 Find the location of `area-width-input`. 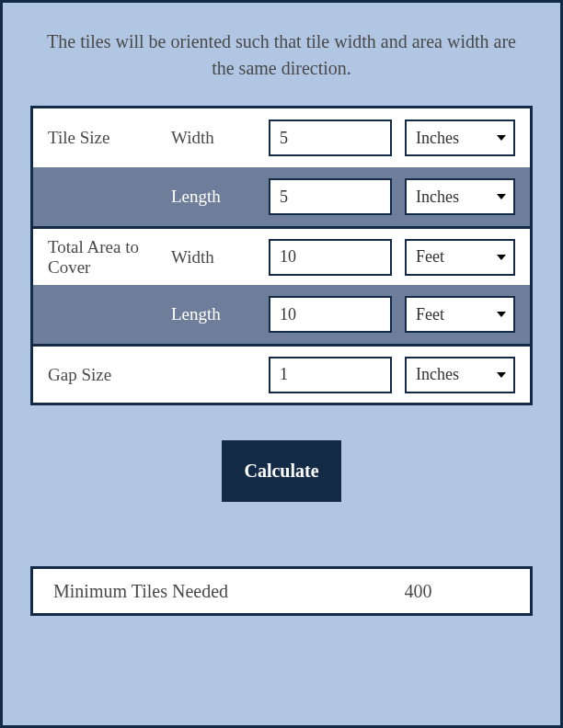

area-width-input is located at coordinates (330, 257).